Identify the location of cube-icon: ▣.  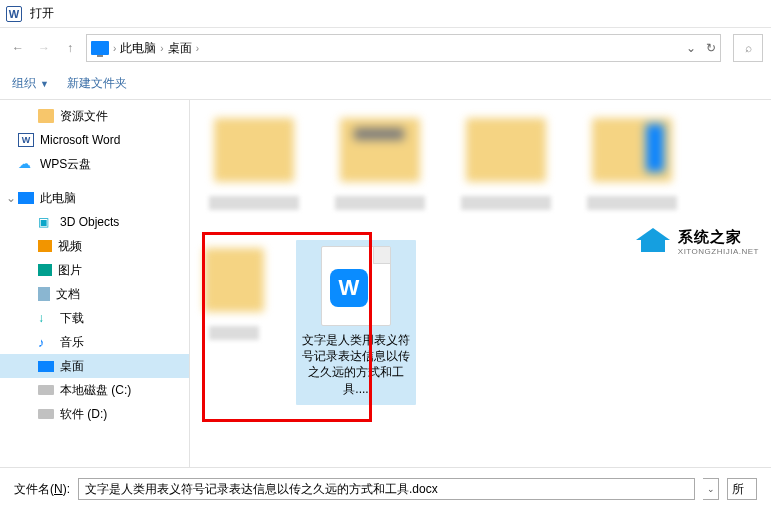
(46, 222).